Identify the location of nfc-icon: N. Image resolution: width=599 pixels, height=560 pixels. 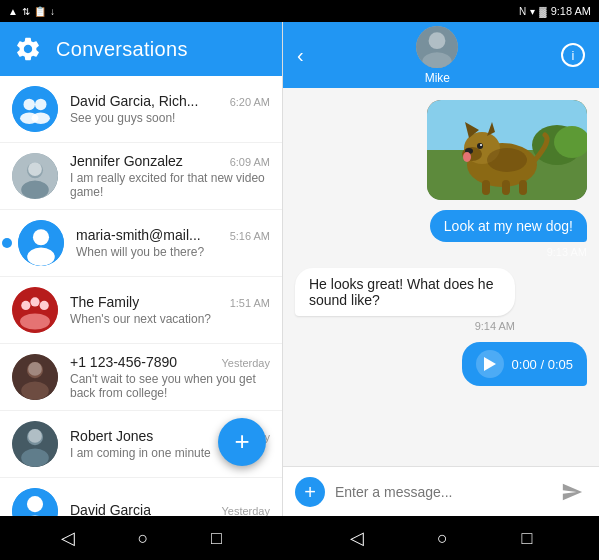
(522, 12).